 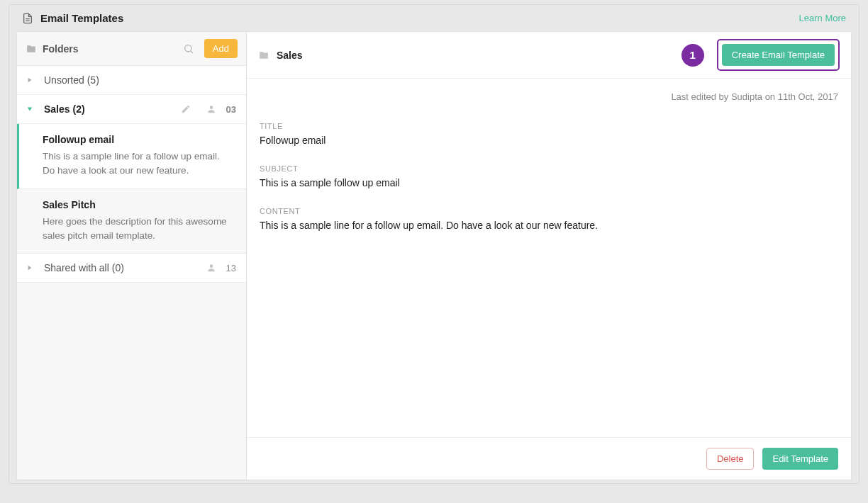 I want to click on learn-more-link: Learn More, so click(x=823, y=18).